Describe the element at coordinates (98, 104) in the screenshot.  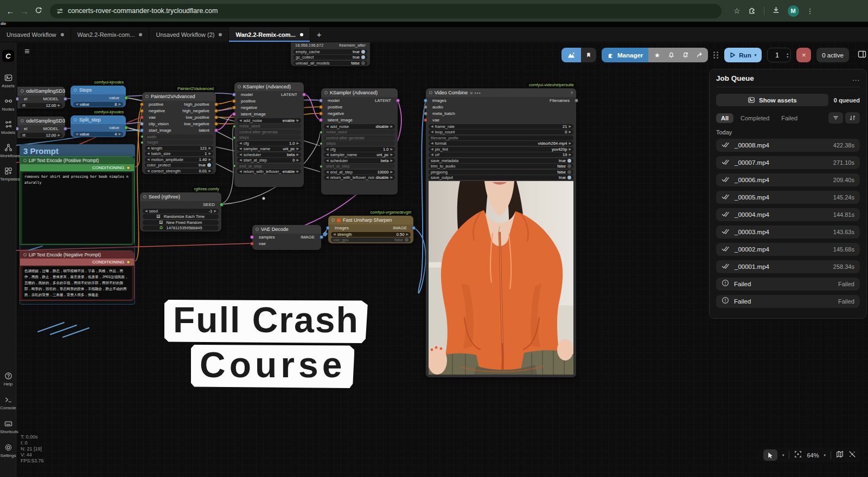
I see `widget-value: ◀value8▶` at that location.